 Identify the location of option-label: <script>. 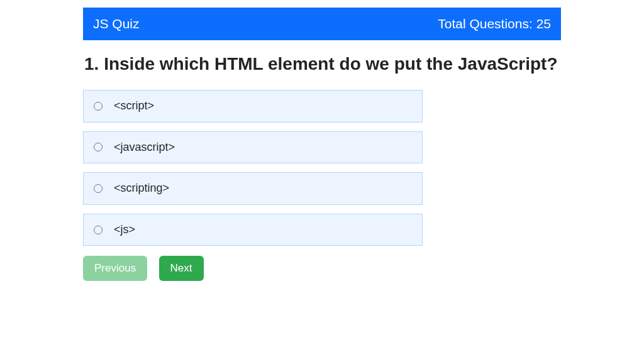
(134, 106).